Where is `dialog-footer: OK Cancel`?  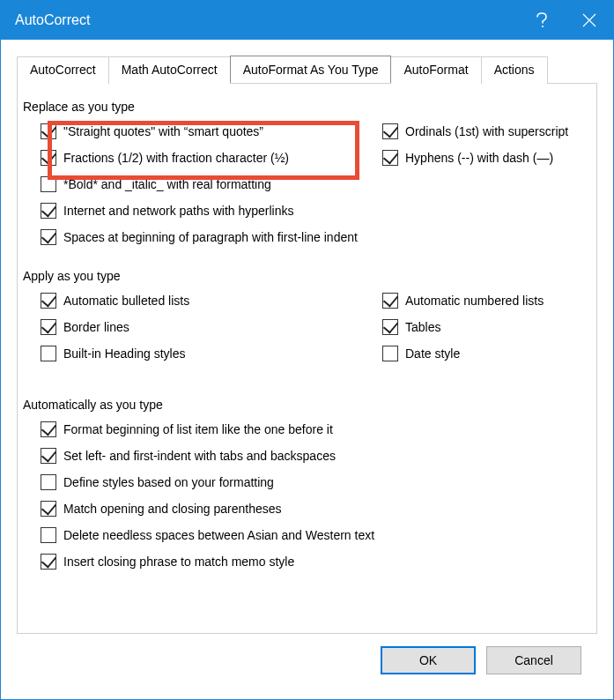
dialog-footer: OK Cancel is located at coordinates (307, 660).